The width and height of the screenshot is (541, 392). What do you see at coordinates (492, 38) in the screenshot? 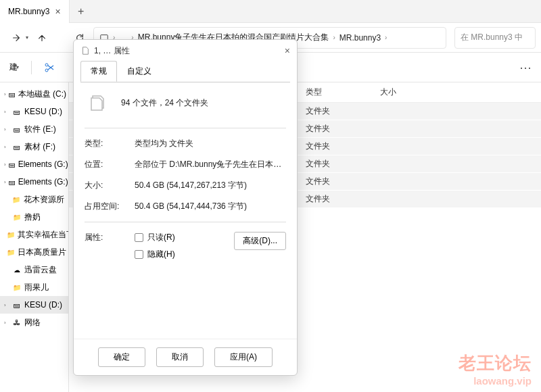
I see `search-placeholder: 在 MR.bunny3 中` at bounding box center [492, 38].